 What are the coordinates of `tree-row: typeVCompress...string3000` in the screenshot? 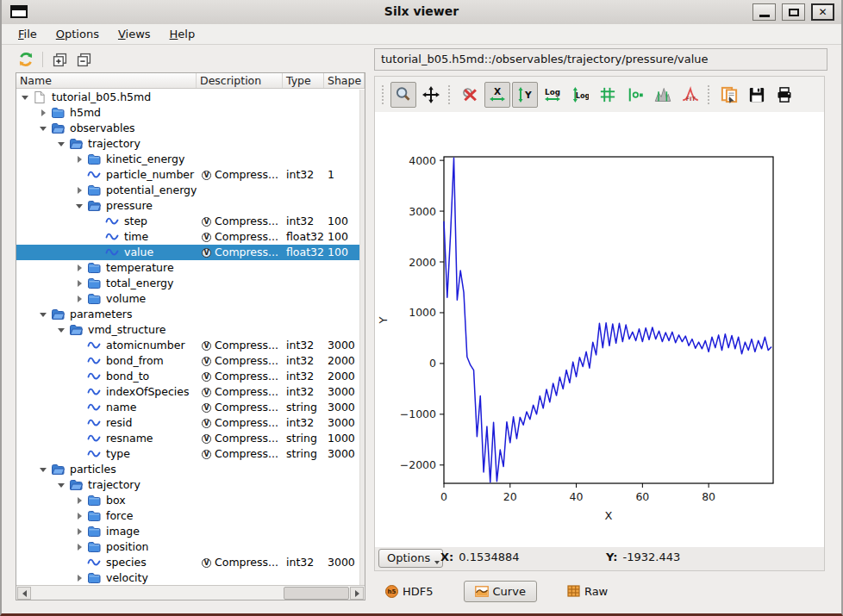 It's located at (188, 454).